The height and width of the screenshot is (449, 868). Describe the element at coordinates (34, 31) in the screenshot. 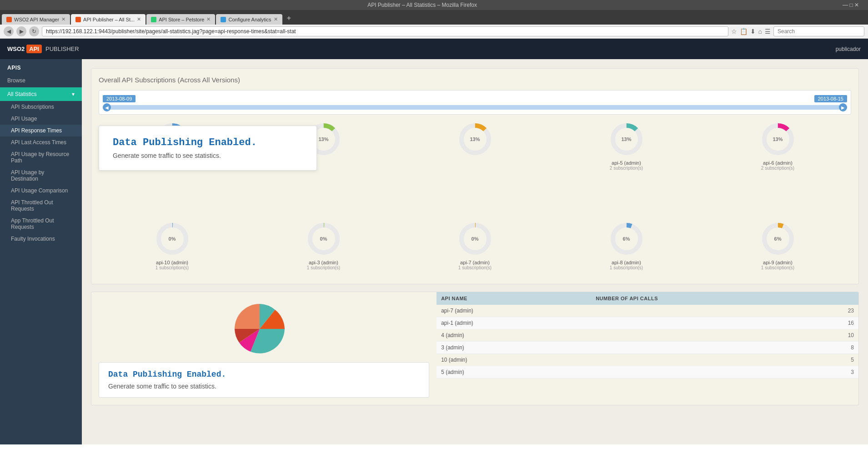

I see `reload-button: ↻` at that location.